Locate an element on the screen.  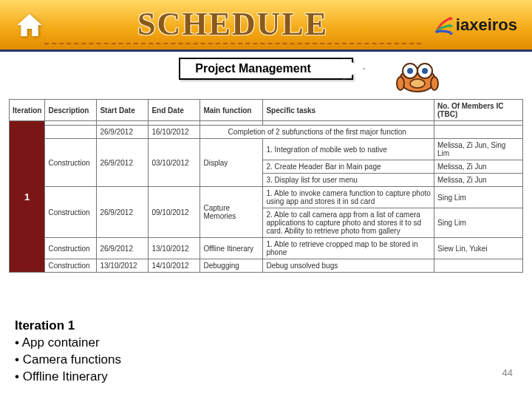
table-row: Construction 26/9/2012 13/10/2012 Offlin… is located at coordinates (266, 248).